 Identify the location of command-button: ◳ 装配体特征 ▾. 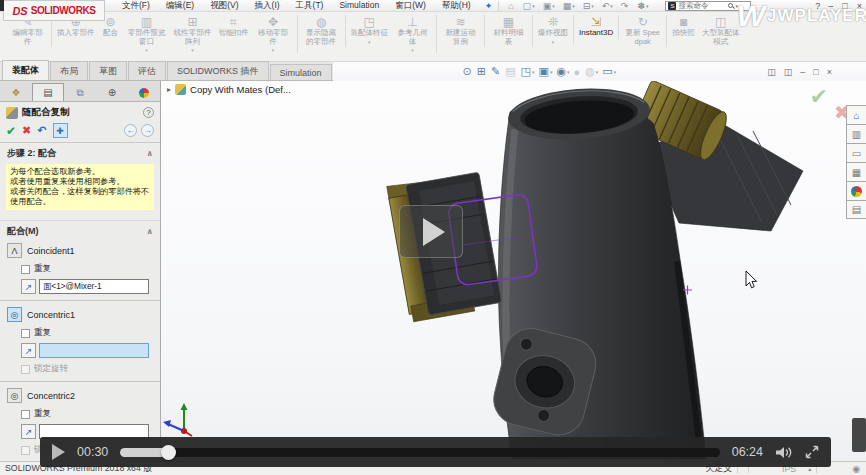
(370, 30).